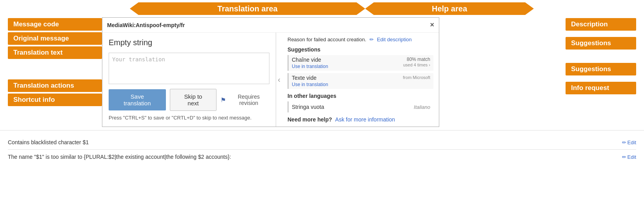 The height and width of the screenshot is (204, 644). Describe the element at coordinates (247, 9) in the screenshot. I see `translation-arrow-full: Translation area` at that location.